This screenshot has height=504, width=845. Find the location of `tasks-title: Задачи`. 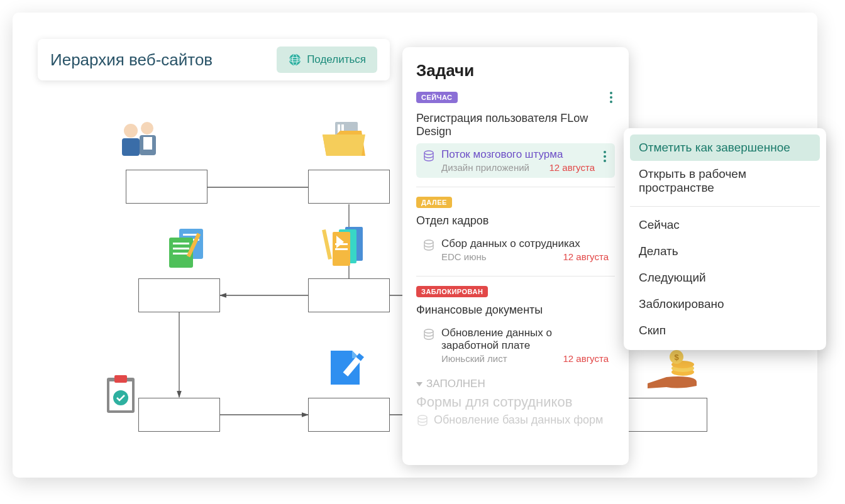

tasks-title: Задачи is located at coordinates (516, 70).